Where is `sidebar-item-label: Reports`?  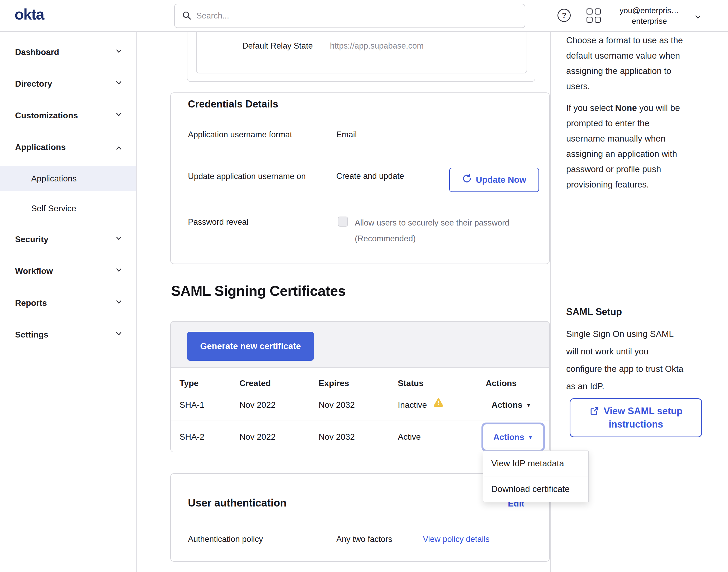 sidebar-item-label: Reports is located at coordinates (31, 303).